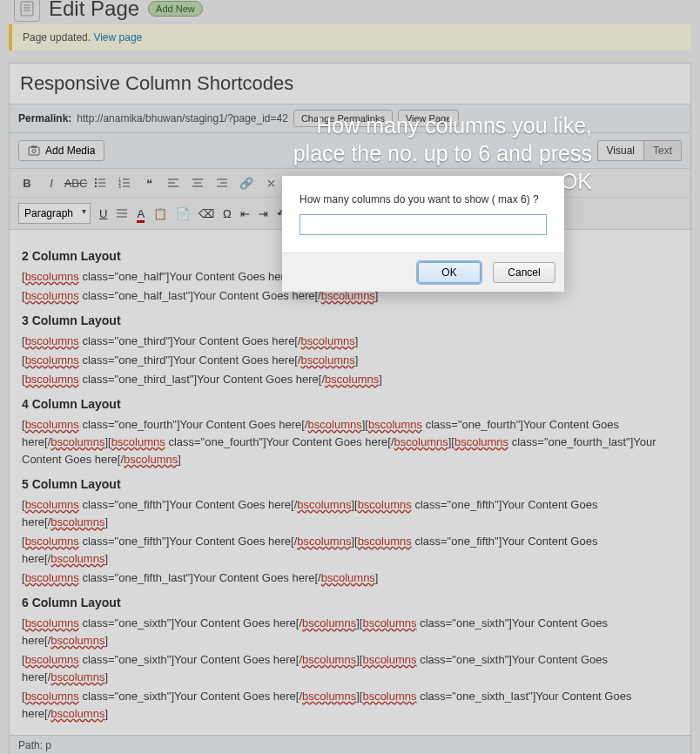 The height and width of the screenshot is (754, 700). Describe the element at coordinates (183, 118) in the screenshot. I see `permalink-url: http://anamika/bhuwan/staging1/?page_id=…` at that location.